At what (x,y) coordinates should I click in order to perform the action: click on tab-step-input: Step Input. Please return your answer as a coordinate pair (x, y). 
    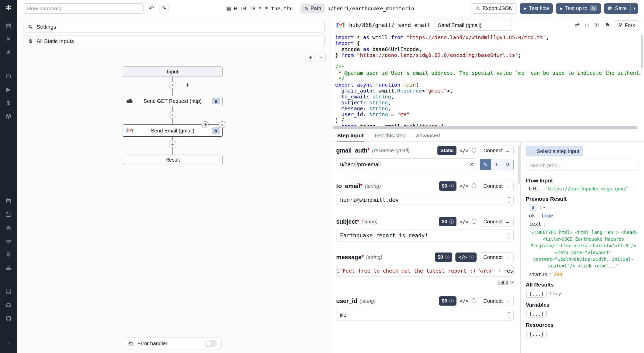
    Looking at the image, I should click on (350, 136).